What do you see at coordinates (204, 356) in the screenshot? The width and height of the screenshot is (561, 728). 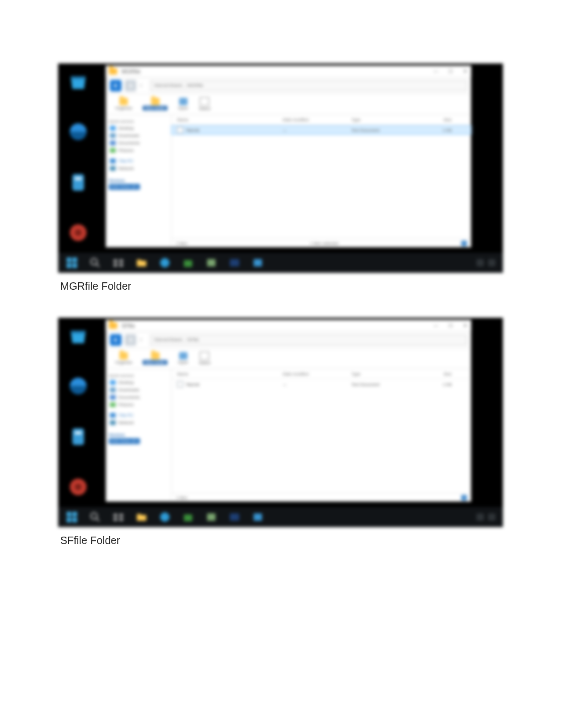 I see `select-icon` at bounding box center [204, 356].